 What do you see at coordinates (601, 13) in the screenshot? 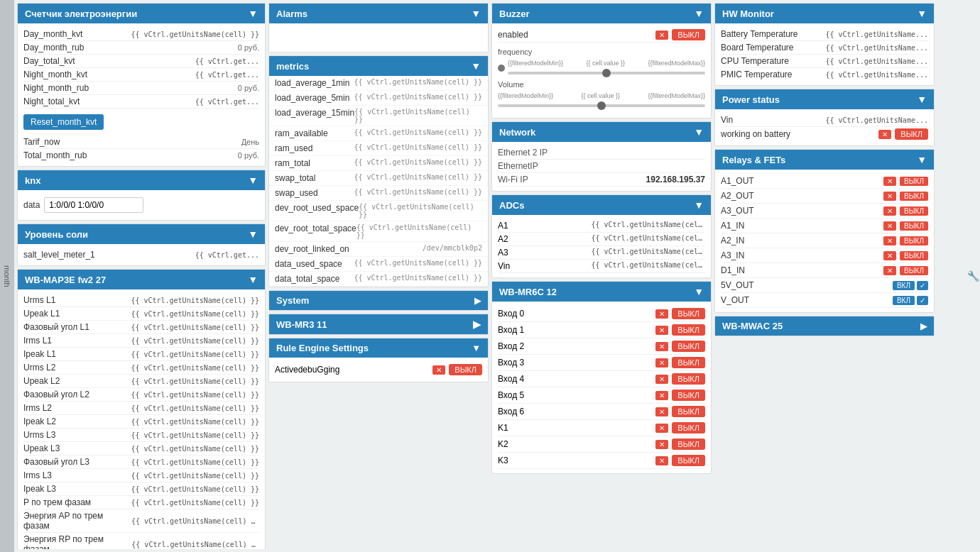
I see `buzzer-header: Buzzer ▼` at bounding box center [601, 13].